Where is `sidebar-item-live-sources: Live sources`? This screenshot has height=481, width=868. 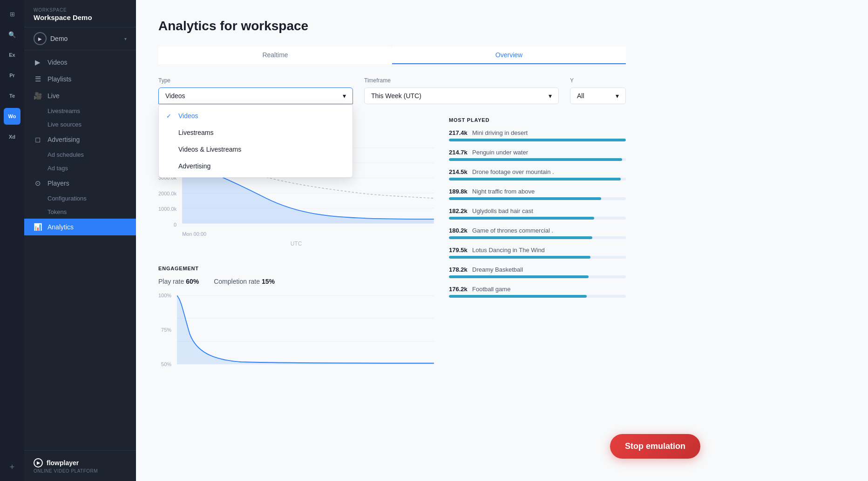
sidebar-item-live-sources: Live sources is located at coordinates (80, 125).